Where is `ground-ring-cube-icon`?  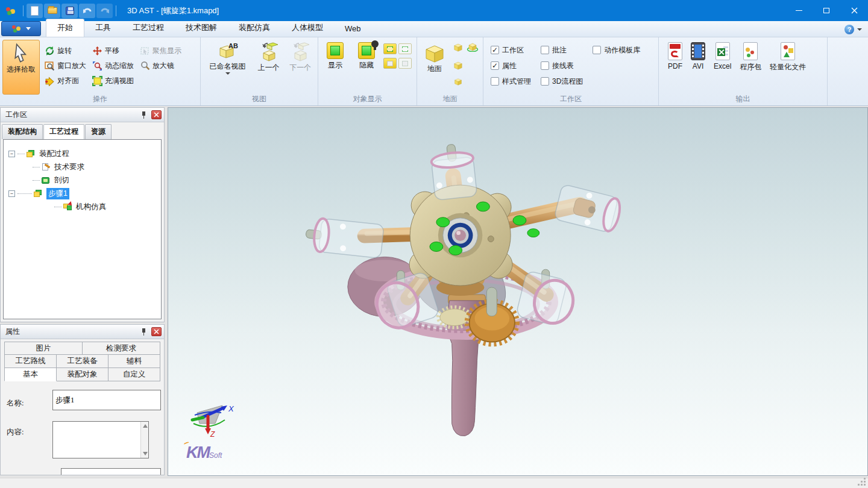 ground-ring-cube-icon is located at coordinates (473, 47).